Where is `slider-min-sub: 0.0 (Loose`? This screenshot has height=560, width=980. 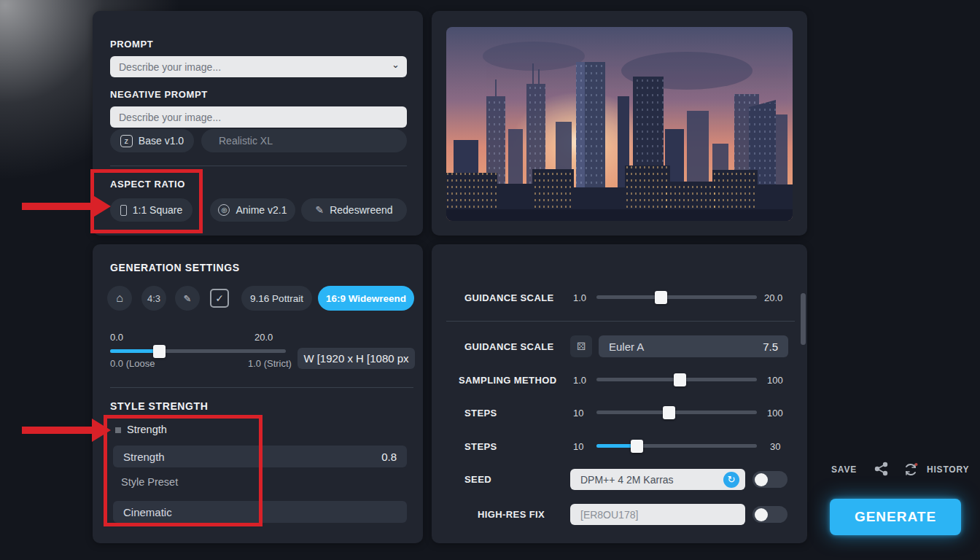 slider-min-sub: 0.0 (Loose is located at coordinates (133, 363).